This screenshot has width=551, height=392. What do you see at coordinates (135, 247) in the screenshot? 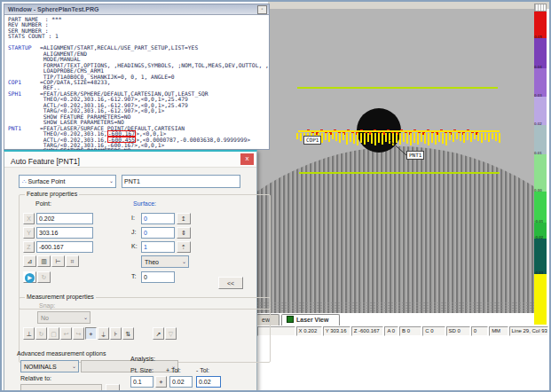
I see `k-label: K:` at bounding box center [135, 247].